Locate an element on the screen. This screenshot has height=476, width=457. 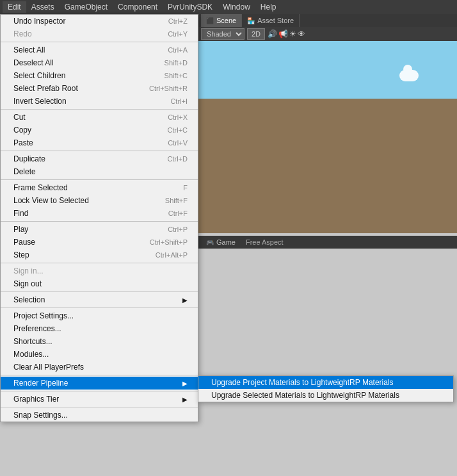
menu-item-cut: Cut Ctrl+X is located at coordinates (99, 117).